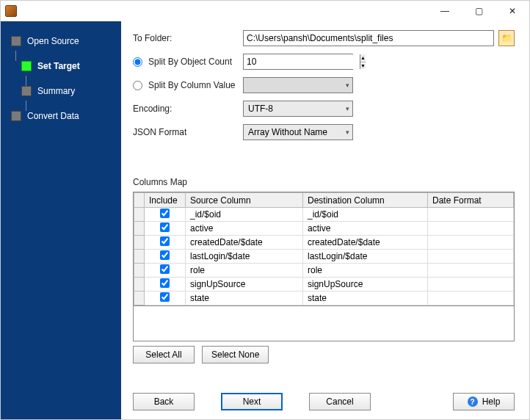 This screenshot has width=530, height=420. Describe the element at coordinates (366, 298) in the screenshot. I see `dest-cell: state` at that location.